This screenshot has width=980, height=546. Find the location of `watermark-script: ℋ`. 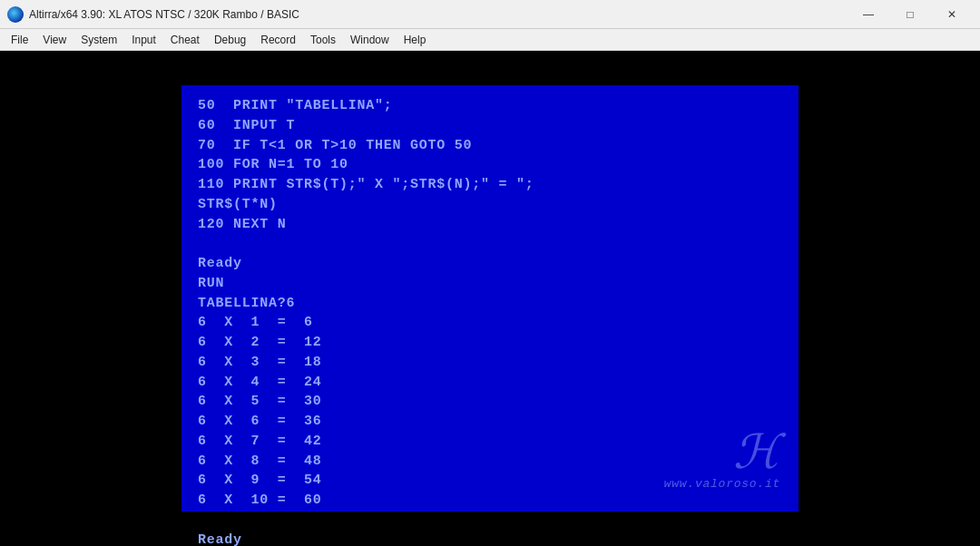

watermark-script: ℋ is located at coordinates (757, 453).